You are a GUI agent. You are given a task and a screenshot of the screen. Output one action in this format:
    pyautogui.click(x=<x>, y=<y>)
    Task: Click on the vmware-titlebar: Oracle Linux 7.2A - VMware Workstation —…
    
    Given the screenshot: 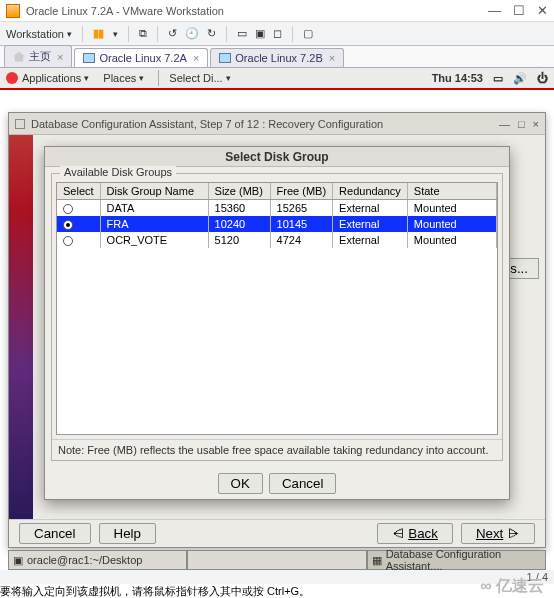 What is the action you would take?
    pyautogui.click(x=277, y=11)
    